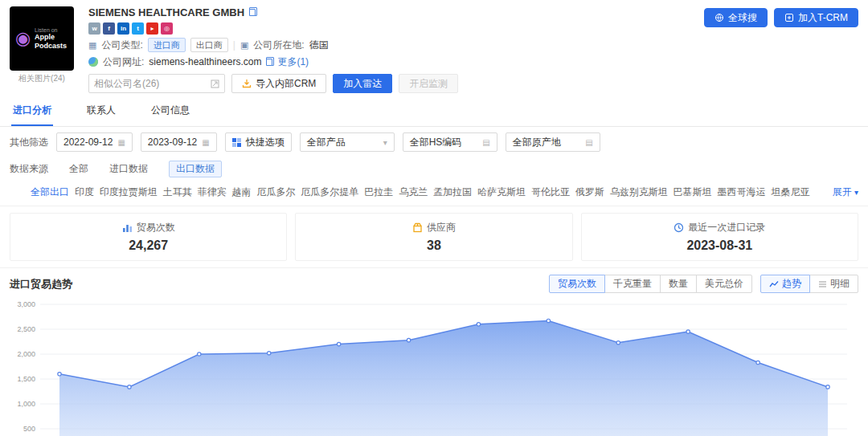 Image resolution: width=868 pixels, height=436 pixels. I want to click on view-trend-button: 趋势, so click(785, 284).